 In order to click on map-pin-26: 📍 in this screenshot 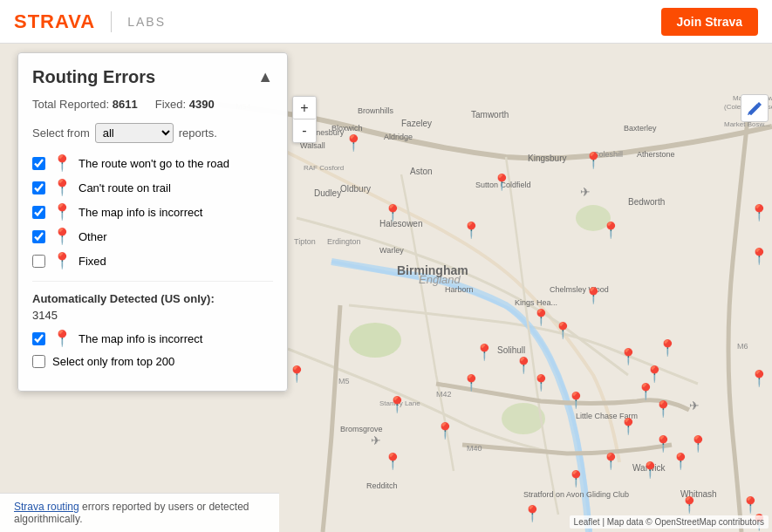, I will do `click(750, 505)`.